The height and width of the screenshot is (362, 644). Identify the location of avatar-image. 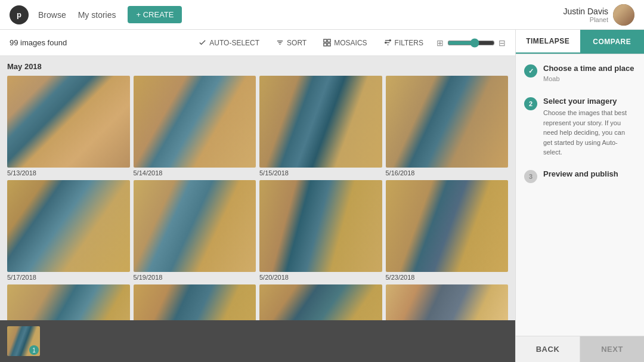
(624, 15).